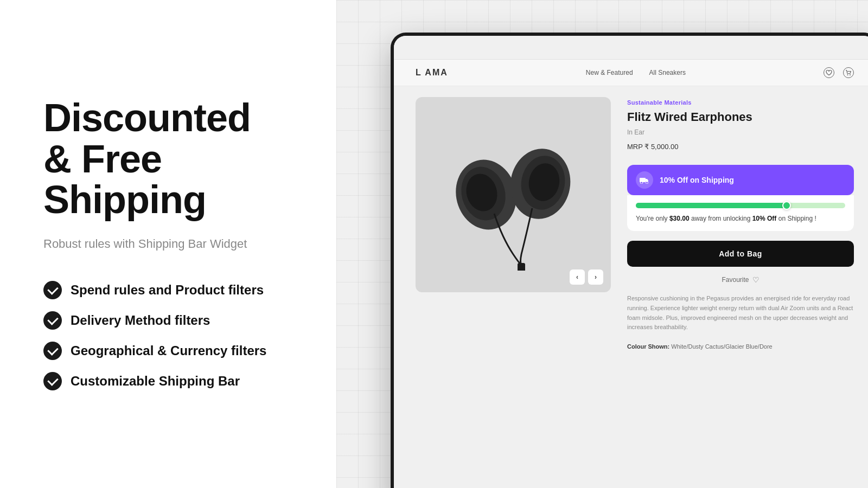  What do you see at coordinates (53, 290) in the screenshot?
I see `check-icon-spend` at bounding box center [53, 290].